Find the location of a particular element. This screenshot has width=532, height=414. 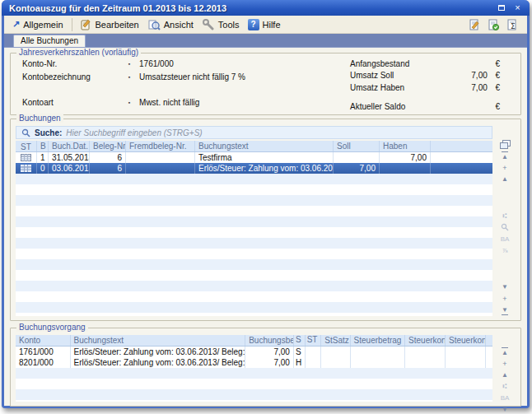

cell-steuerbetrag is located at coordinates (379, 362).